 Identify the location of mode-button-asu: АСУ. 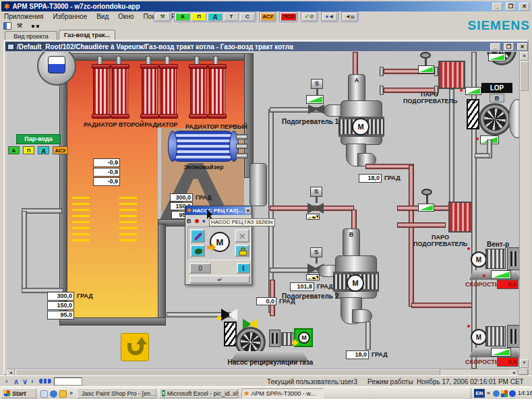
(268, 17).